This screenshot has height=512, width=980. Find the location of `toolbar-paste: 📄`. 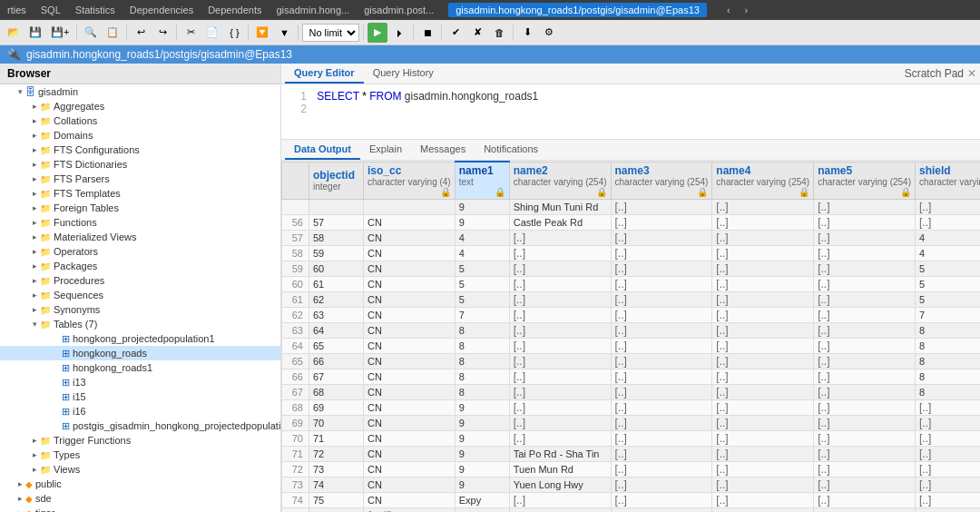

toolbar-paste: 📄 is located at coordinates (212, 33).